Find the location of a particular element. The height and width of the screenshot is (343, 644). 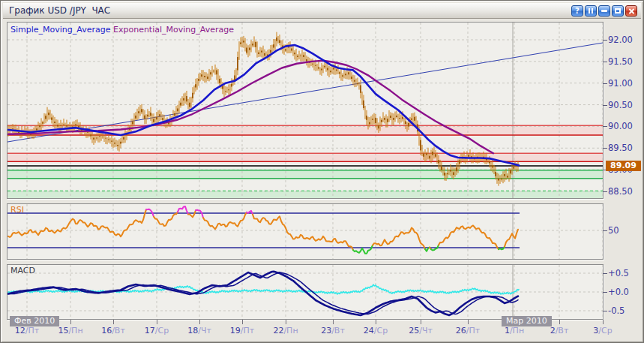

date-axis-label: 19/Пт is located at coordinates (242, 330).